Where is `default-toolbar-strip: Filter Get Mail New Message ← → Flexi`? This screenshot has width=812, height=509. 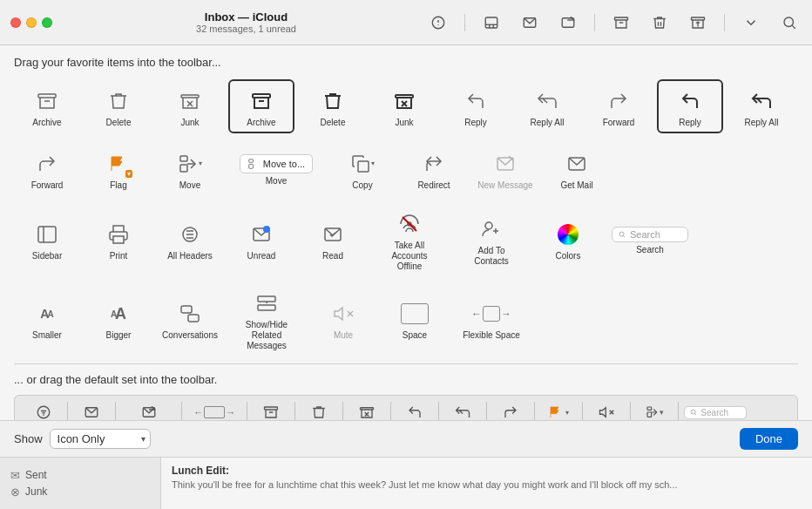 default-toolbar-strip: Filter Get Mail New Message ← → Flexi is located at coordinates (406, 408).